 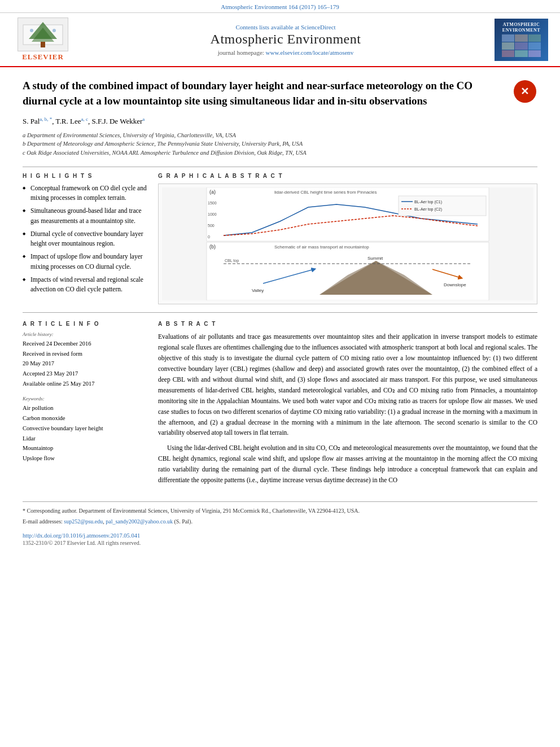 I want to click on author2-sup: a, c, so click(x=85, y=119).